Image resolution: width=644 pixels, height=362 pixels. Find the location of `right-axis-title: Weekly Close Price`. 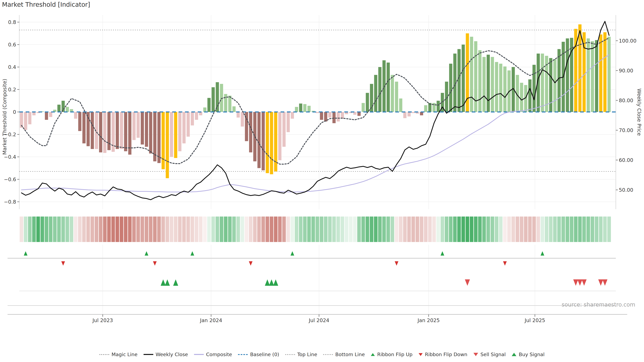

right-axis-title: Weekly Close Price is located at coordinates (639, 112).